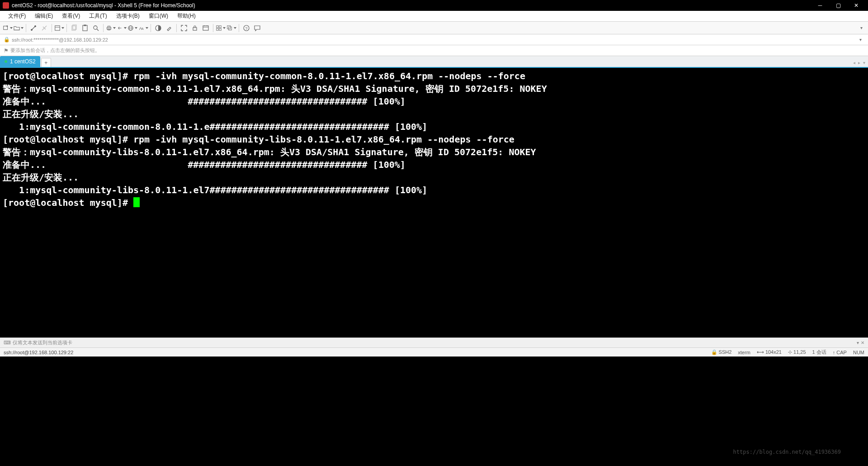  What do you see at coordinates (221, 28) in the screenshot?
I see `tile-icon` at bounding box center [221, 28].